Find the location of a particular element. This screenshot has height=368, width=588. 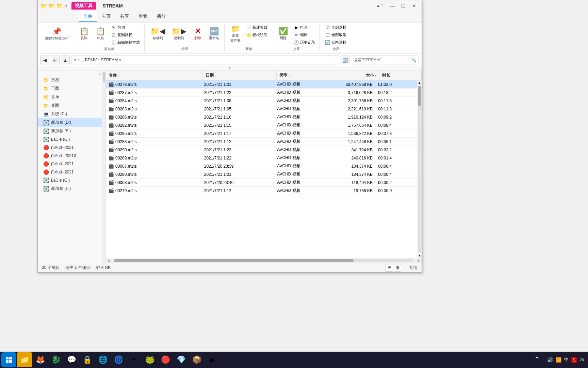

taskbar-app-6: 🌐 is located at coordinates (103, 360).